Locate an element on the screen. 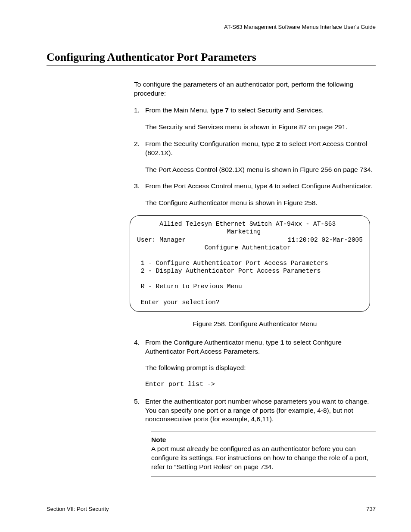  terminal-line: User: Manager 11:20:02 02-Mar-2005 is located at coordinates (250, 240).